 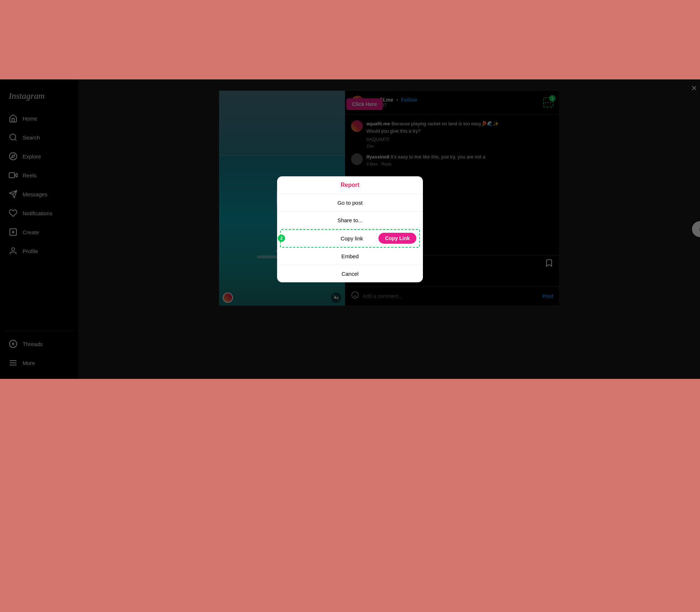 What do you see at coordinates (352, 238) in the screenshot?
I see `copy-link-label: Copy link` at bounding box center [352, 238].